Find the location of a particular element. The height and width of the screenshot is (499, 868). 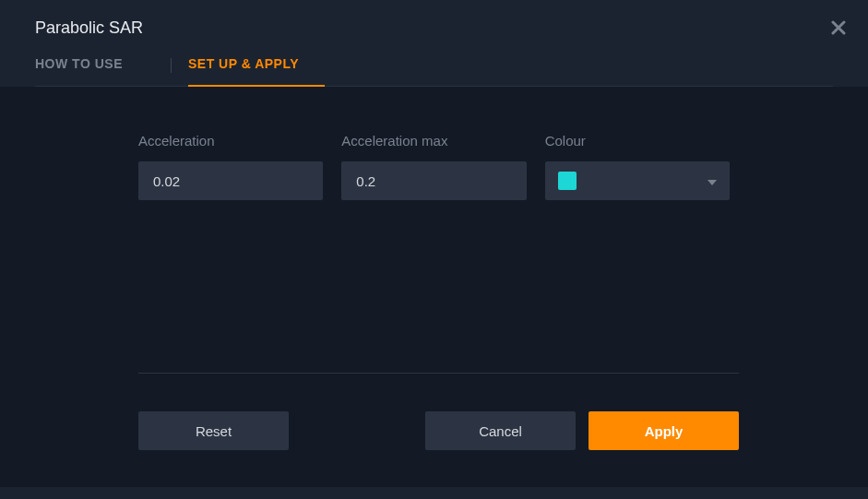

apply-button: Apply is located at coordinates (664, 431).